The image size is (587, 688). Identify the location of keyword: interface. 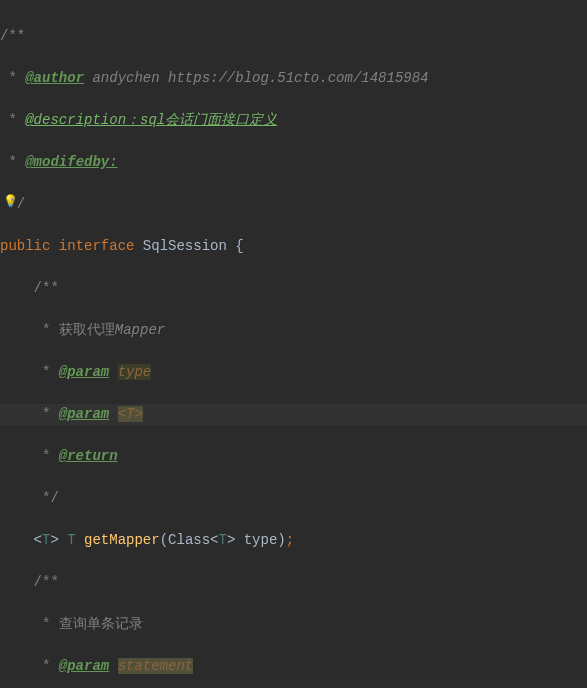
(97, 246).